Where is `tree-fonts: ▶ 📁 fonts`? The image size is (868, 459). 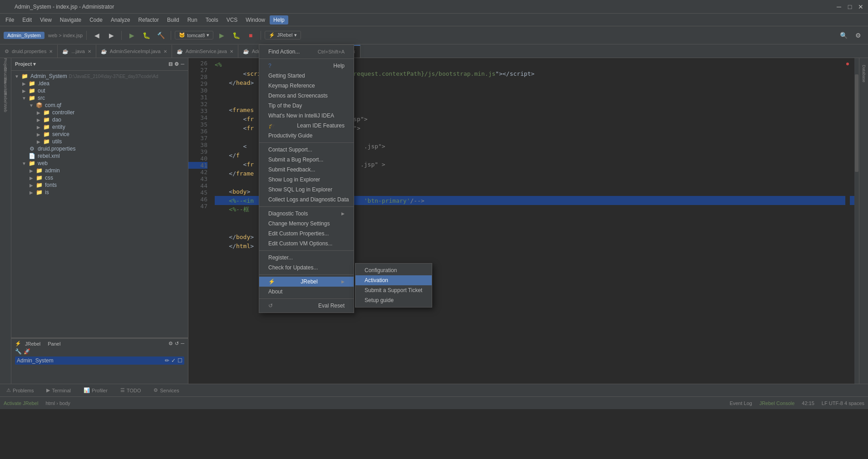
tree-fonts: ▶ 📁 fonts is located at coordinates (100, 185).